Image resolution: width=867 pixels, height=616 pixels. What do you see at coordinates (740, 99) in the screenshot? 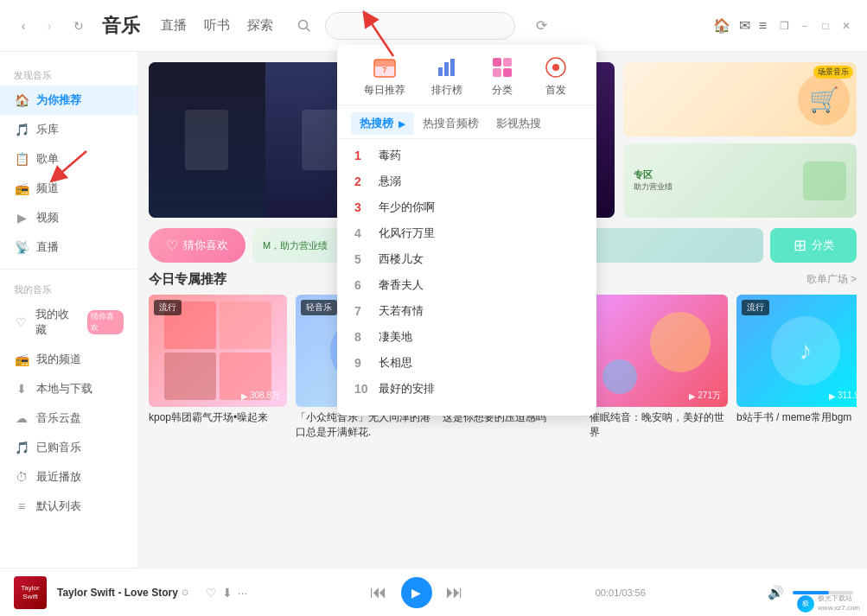
I see `side-banner-scene: 场景音乐 🛒` at bounding box center [740, 99].